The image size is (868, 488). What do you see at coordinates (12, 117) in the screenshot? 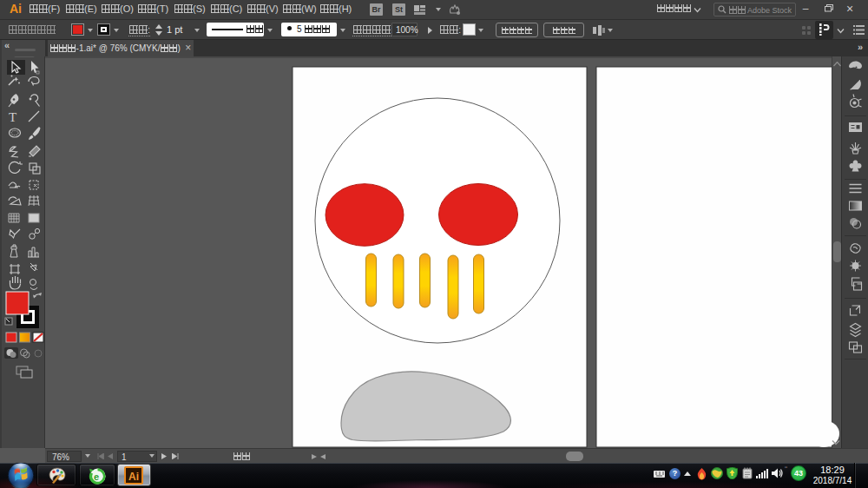
I see `svg-text: T` at bounding box center [12, 117].